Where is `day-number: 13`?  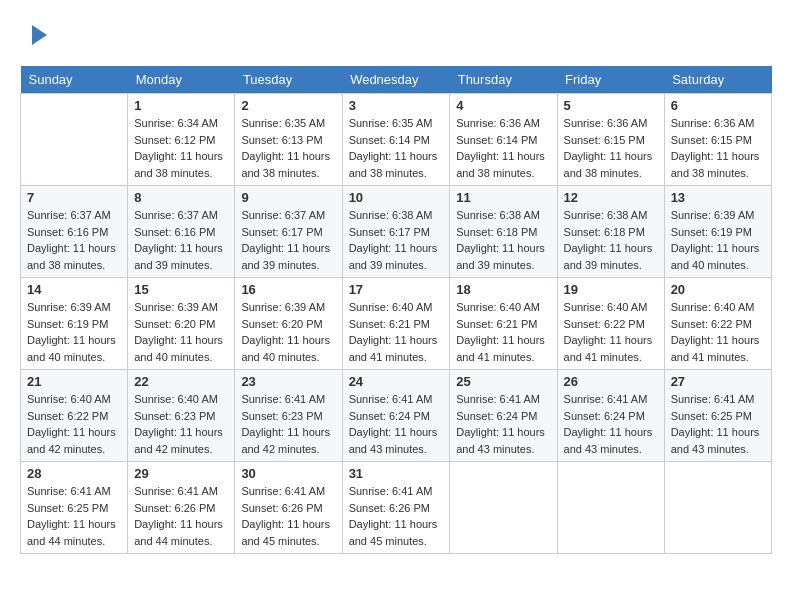 day-number: 13 is located at coordinates (718, 198).